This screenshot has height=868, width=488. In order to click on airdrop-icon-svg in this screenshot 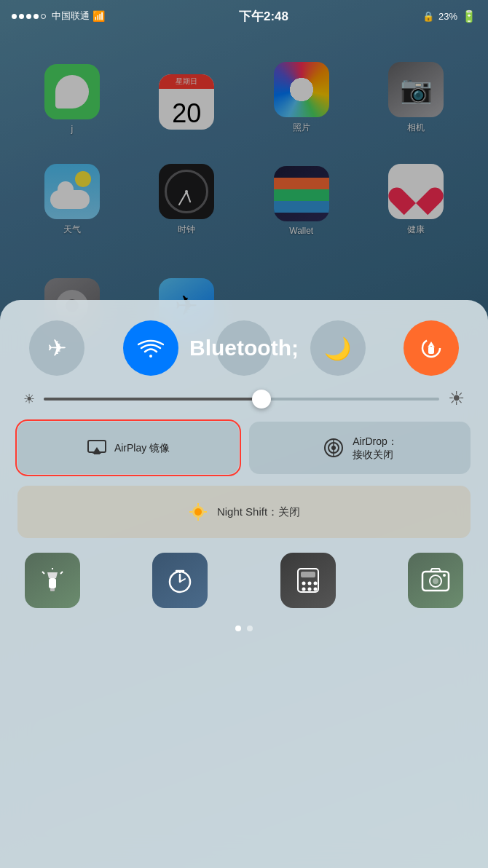, I will do `click(334, 448)`.